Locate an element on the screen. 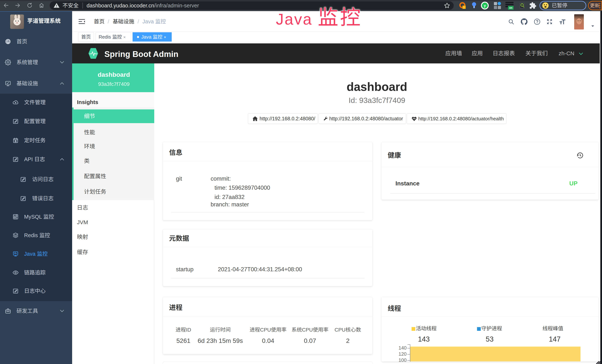  svg-text: 1 is located at coordinates (464, 7).